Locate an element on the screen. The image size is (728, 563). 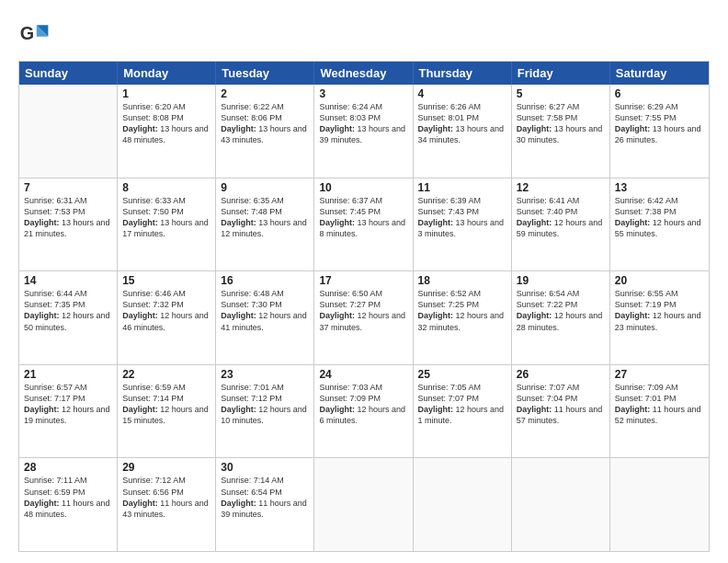
day-number: 29 is located at coordinates (166, 467).